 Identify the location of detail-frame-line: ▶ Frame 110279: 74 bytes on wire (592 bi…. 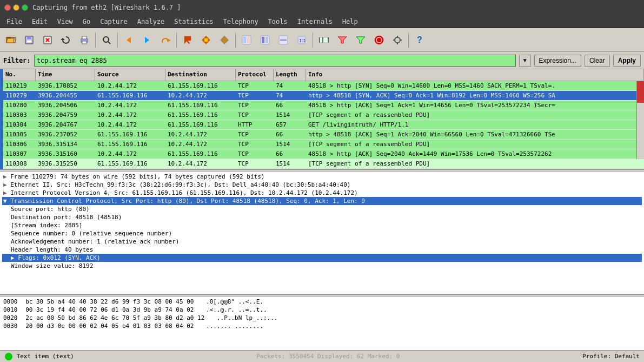
(322, 176).